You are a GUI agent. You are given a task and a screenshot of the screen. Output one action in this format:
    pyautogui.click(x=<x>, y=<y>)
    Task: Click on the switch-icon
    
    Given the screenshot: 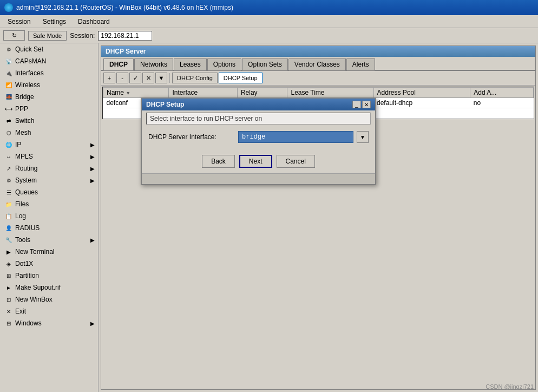 What is the action you would take?
    pyautogui.click(x=9, y=121)
    